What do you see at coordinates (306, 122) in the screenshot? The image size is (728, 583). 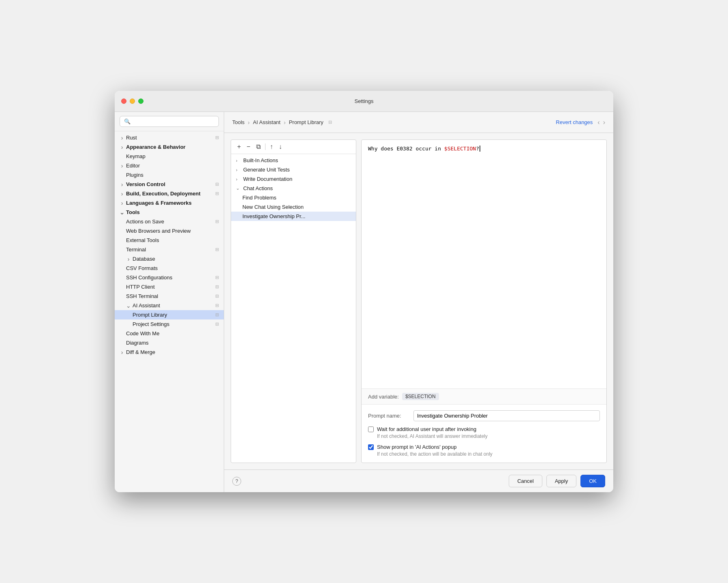 I see `breadcrumb-prompt-library: Prompt Library` at bounding box center [306, 122].